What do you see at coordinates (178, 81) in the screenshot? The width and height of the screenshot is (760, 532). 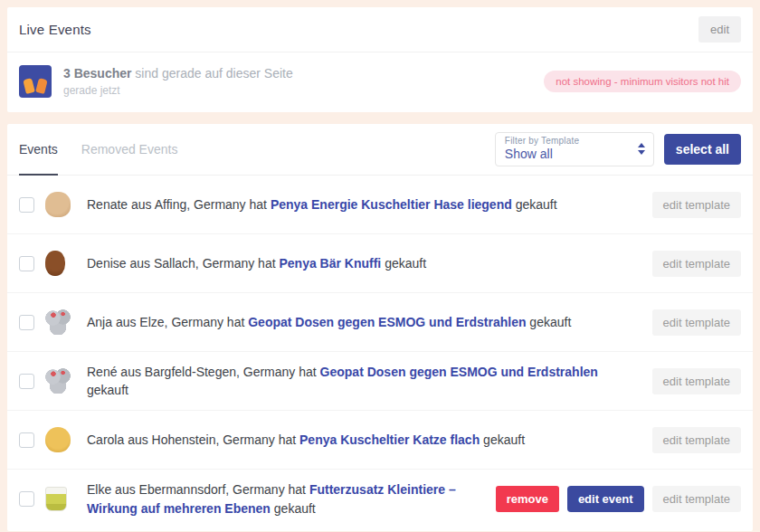 I see `visitor-text-block: 3 Besucher sind gerade auf dieser Seite …` at bounding box center [178, 81].